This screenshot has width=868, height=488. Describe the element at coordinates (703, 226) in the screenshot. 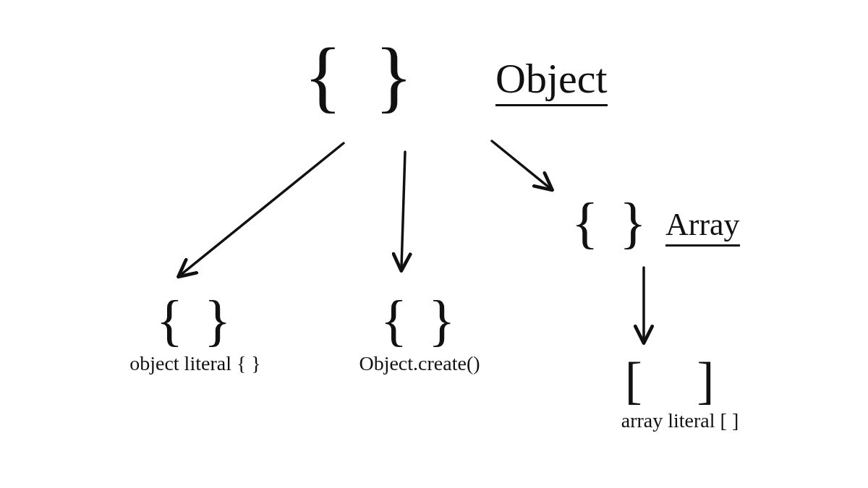

I see `array-label-text: Array` at that location.